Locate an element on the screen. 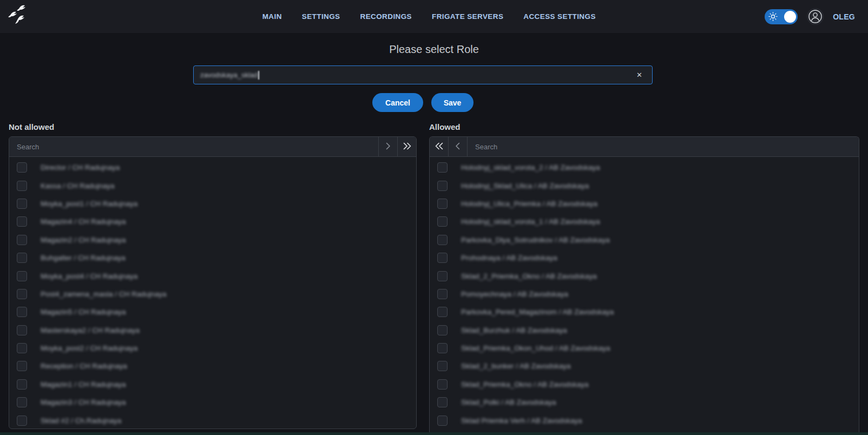 Image resolution: width=868 pixels, height=435 pixels. list-item: Magazin1 / CH Radujnaya is located at coordinates (213, 384).